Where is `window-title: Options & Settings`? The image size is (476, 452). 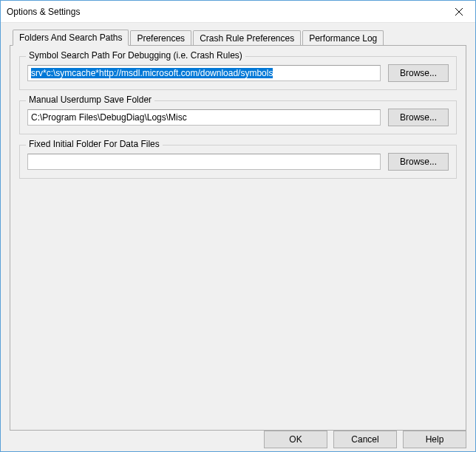
window-title: Options & Settings is located at coordinates (225, 12).